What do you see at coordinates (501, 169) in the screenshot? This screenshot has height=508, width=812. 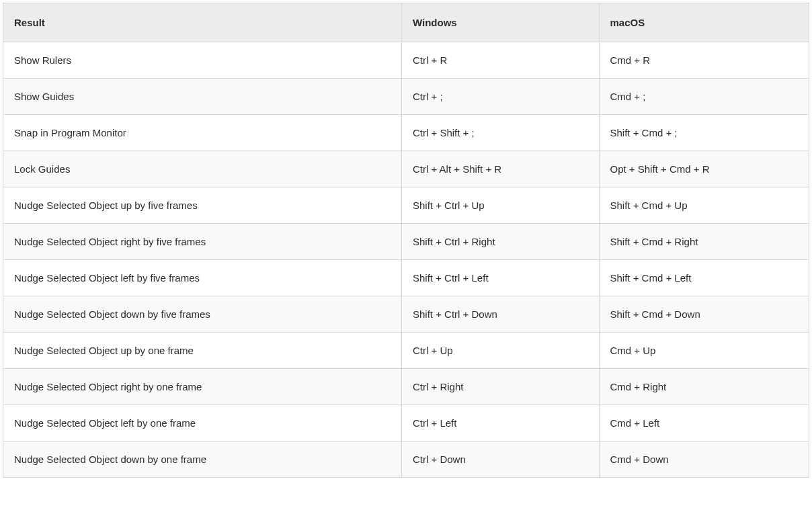 I see `cell-windows: Ctrl + Alt + Shift + R` at bounding box center [501, 169].